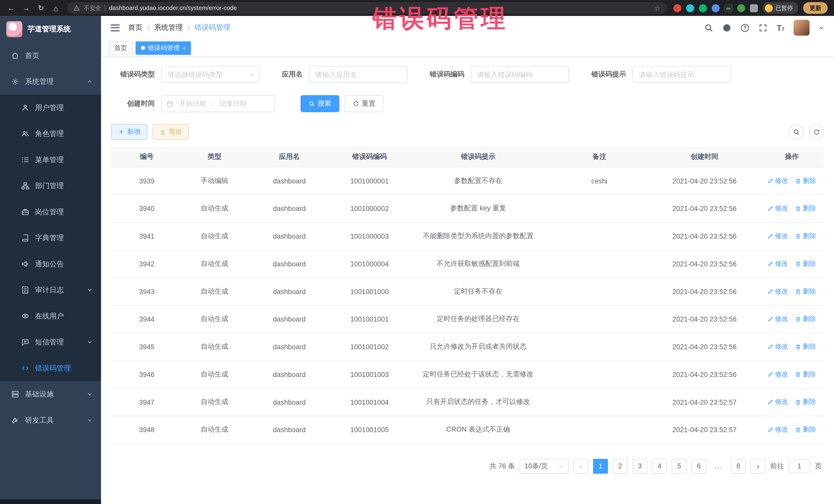  Describe the element at coordinates (738, 466) in the screenshot. I see `pager-page-8: 8` at that location.